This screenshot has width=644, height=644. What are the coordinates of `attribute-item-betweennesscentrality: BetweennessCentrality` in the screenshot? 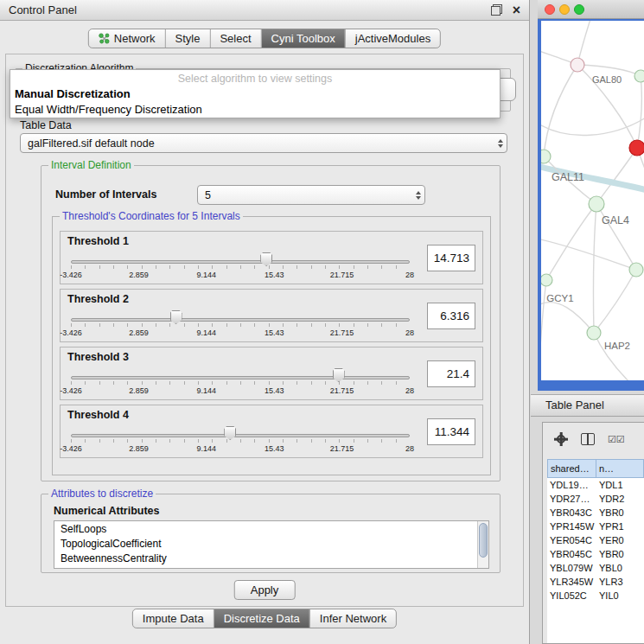 It's located at (266, 558).